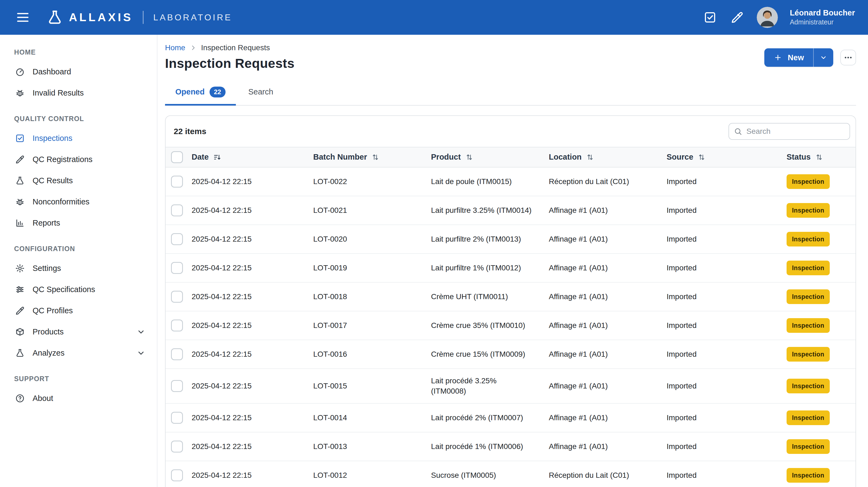  What do you see at coordinates (608, 326) in the screenshot?
I see `cell-location: Affinage #1 (A01)` at bounding box center [608, 326].